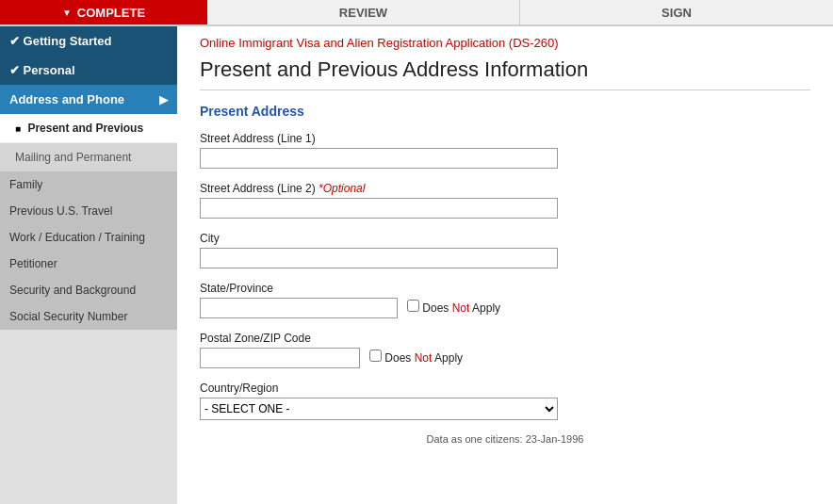 The width and height of the screenshot is (833, 504). What do you see at coordinates (505, 111) in the screenshot?
I see `section-title: Present Address` at bounding box center [505, 111].